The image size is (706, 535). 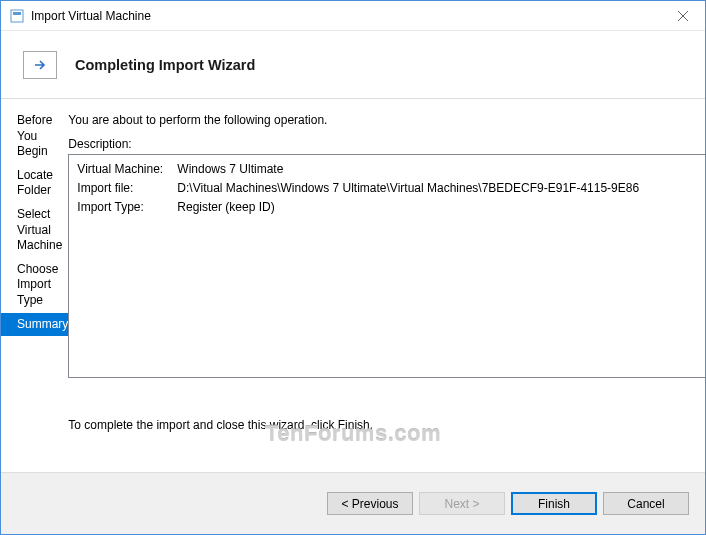 I want to click on wizard-header: Completing Import Wizard, so click(x=353, y=65).